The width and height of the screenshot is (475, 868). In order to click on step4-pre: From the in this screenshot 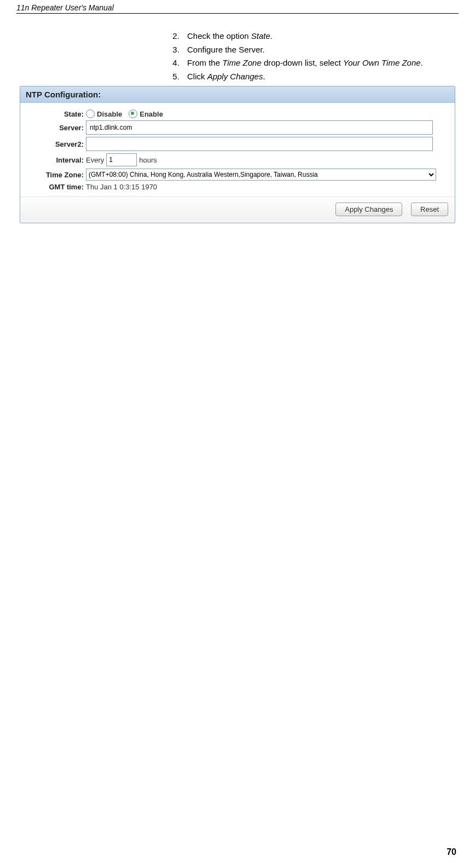, I will do `click(205, 62)`.